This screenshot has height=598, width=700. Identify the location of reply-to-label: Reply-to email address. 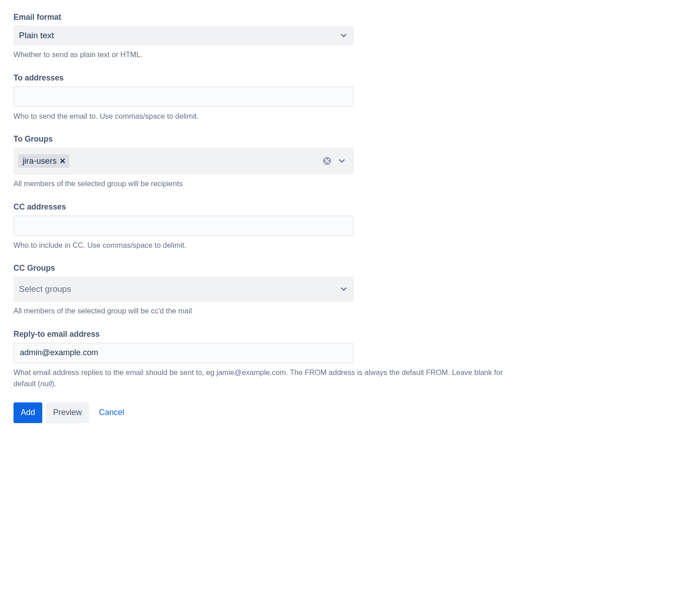
(270, 335).